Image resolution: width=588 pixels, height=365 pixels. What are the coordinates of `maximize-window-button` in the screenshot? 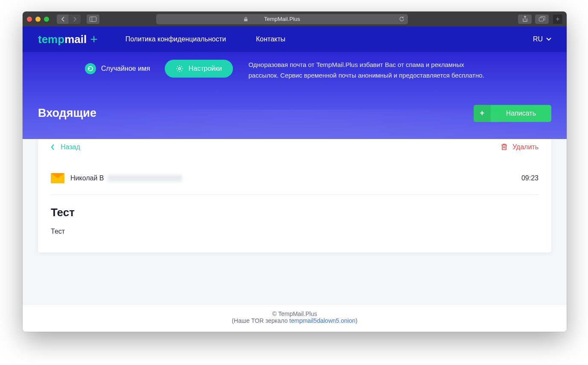 It's located at (47, 19).